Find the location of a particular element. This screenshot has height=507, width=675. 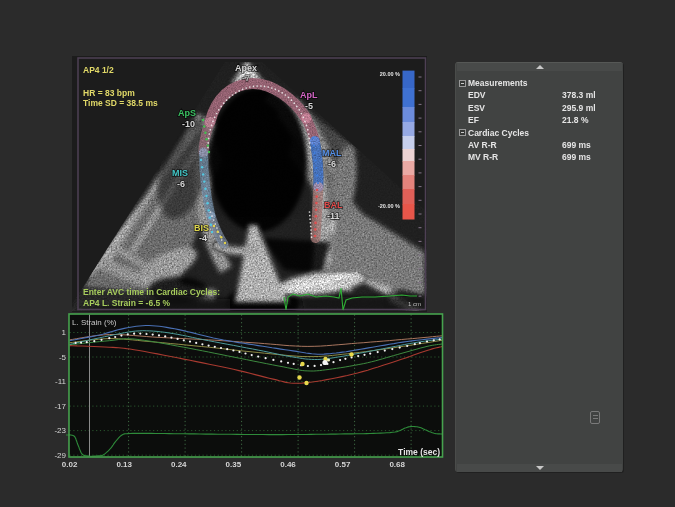

svg-text: HR = 83 bpm is located at coordinates (109, 93).